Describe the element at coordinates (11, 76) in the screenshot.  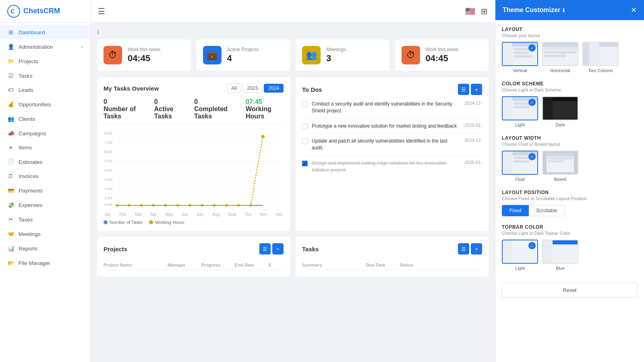
I see `tasks-icon: ☑` at that location.